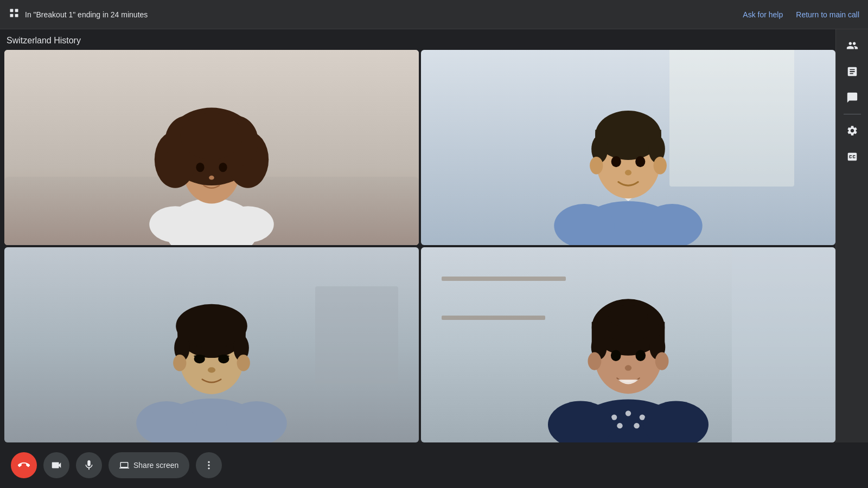  I want to click on ask-for-help-button: Ask for help, so click(763, 15).